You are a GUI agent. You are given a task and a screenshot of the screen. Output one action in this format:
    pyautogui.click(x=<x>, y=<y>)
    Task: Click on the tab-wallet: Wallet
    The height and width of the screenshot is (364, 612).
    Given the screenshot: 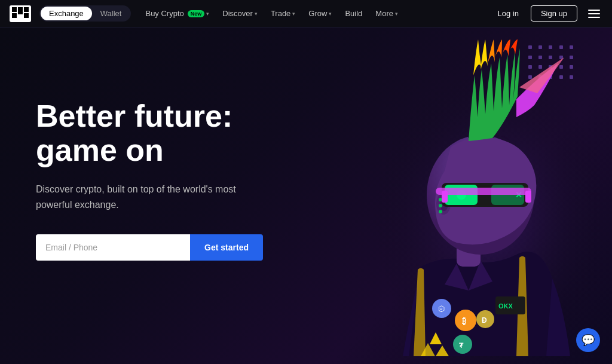 What is the action you would take?
    pyautogui.click(x=111, y=13)
    